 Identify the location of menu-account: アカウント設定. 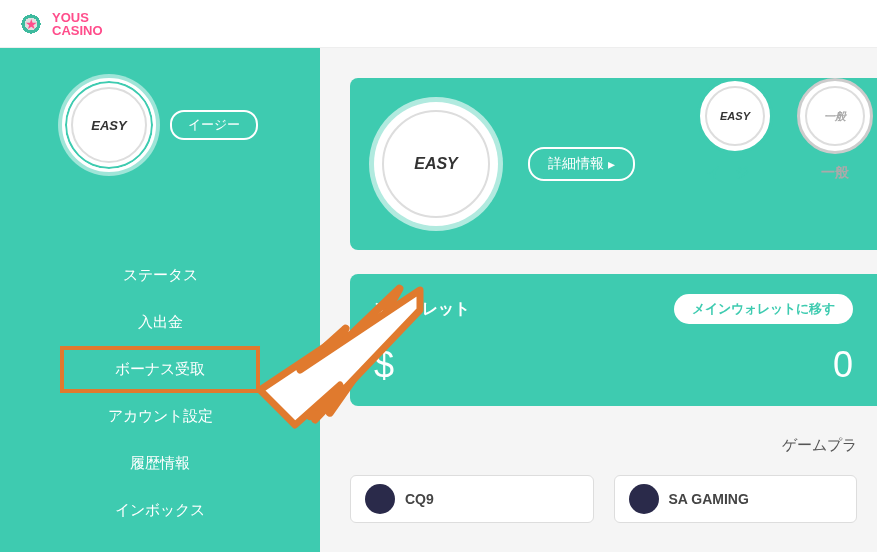
(160, 416).